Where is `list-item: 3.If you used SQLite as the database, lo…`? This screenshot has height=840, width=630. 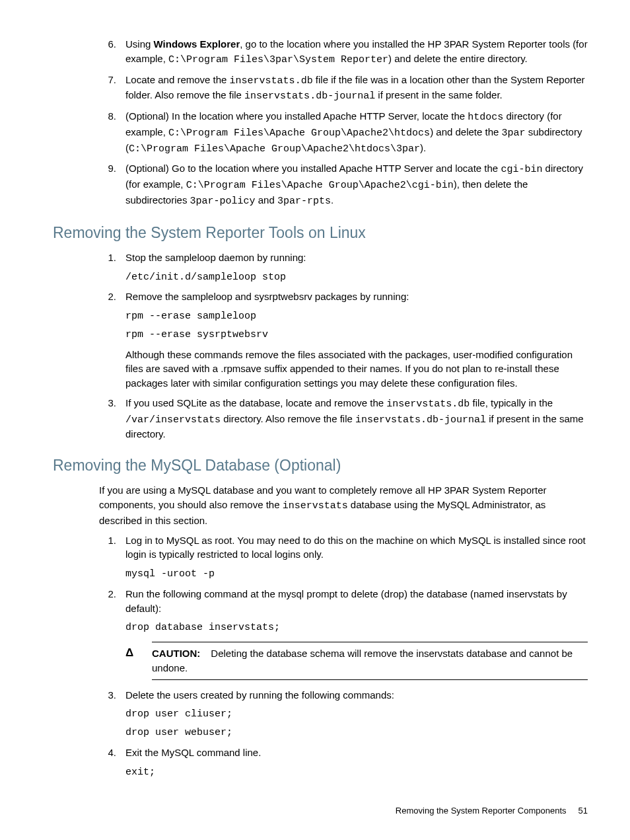 list-item: 3.If you used SQLite as the database, lo… is located at coordinates (343, 419).